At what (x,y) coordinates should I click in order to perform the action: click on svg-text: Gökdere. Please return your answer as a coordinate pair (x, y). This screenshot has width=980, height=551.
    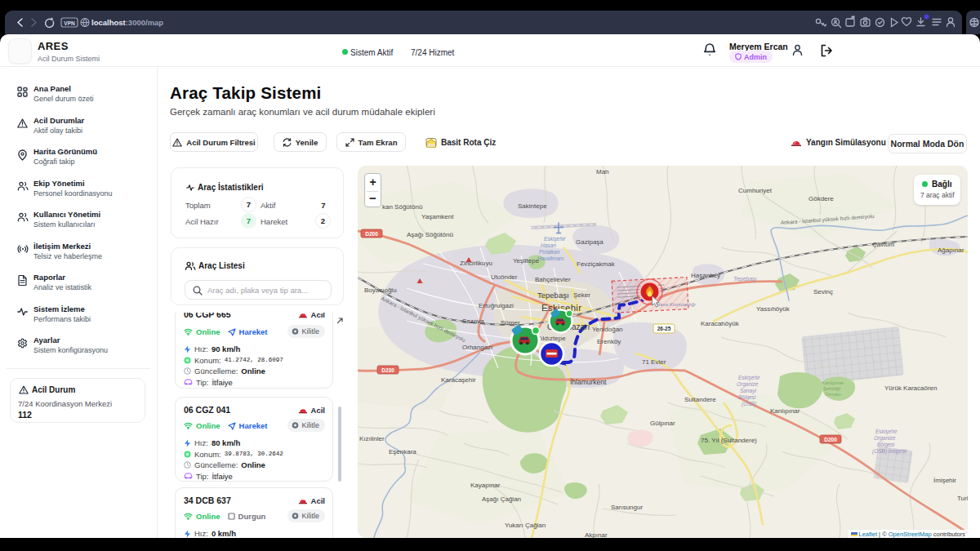
    Looking at the image, I should click on (822, 199).